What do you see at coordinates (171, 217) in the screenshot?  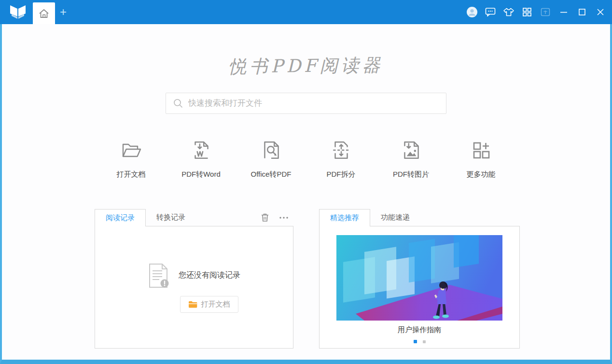 I see `tab-conversion-records: 转换记录` at bounding box center [171, 217].